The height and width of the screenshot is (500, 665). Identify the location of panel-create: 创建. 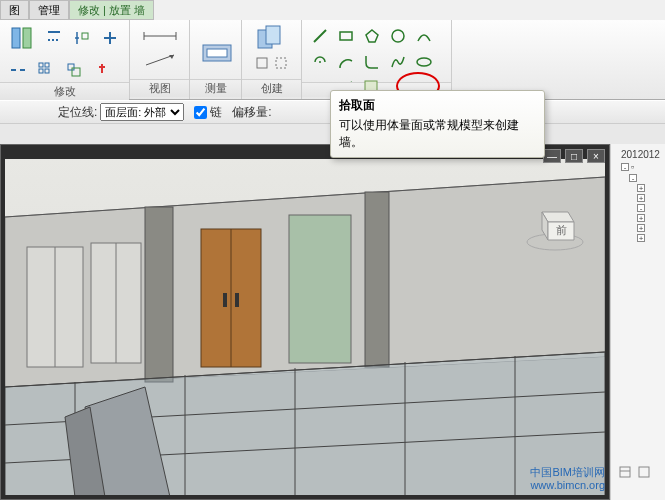
(272, 60).